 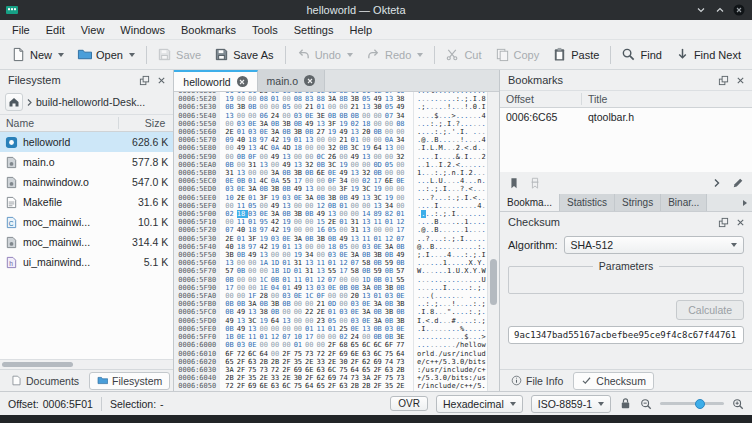 I want to click on hex-char-cells: .I.L.M...2.<.d.., so click(x=450, y=148).